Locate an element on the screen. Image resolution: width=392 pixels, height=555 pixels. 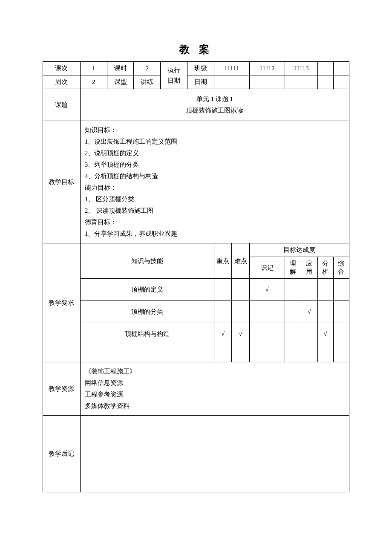
skill-2-key is located at coordinates (222, 312).